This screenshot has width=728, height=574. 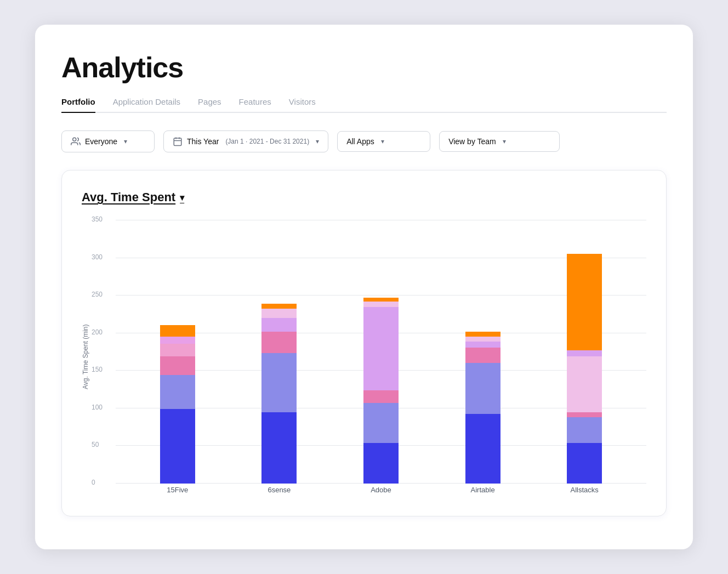 What do you see at coordinates (209, 105) in the screenshot?
I see `tab-pages: Pages` at bounding box center [209, 105].